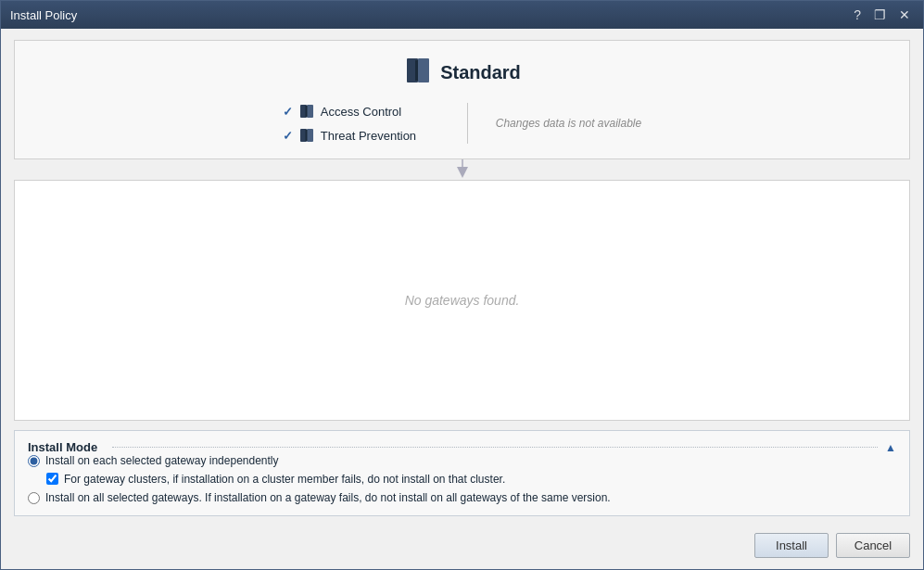 This screenshot has width=924, height=570. What do you see at coordinates (905, 15) in the screenshot?
I see `close-button: ✕` at bounding box center [905, 15].